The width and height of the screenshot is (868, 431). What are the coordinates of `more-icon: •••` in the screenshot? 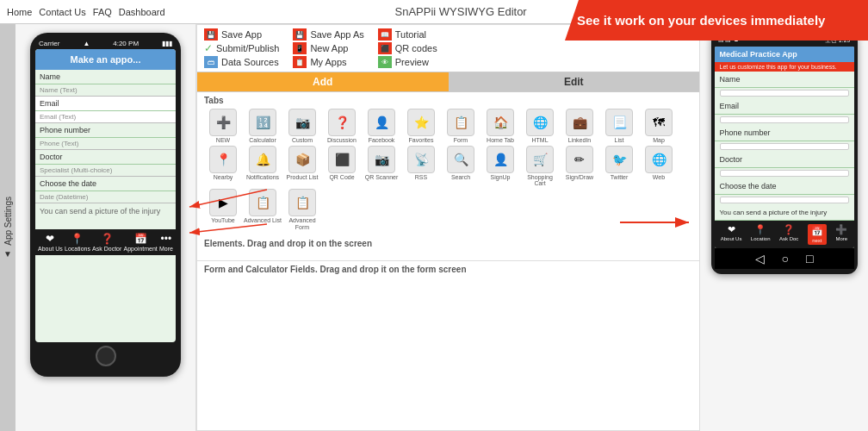 It's located at (167, 239).